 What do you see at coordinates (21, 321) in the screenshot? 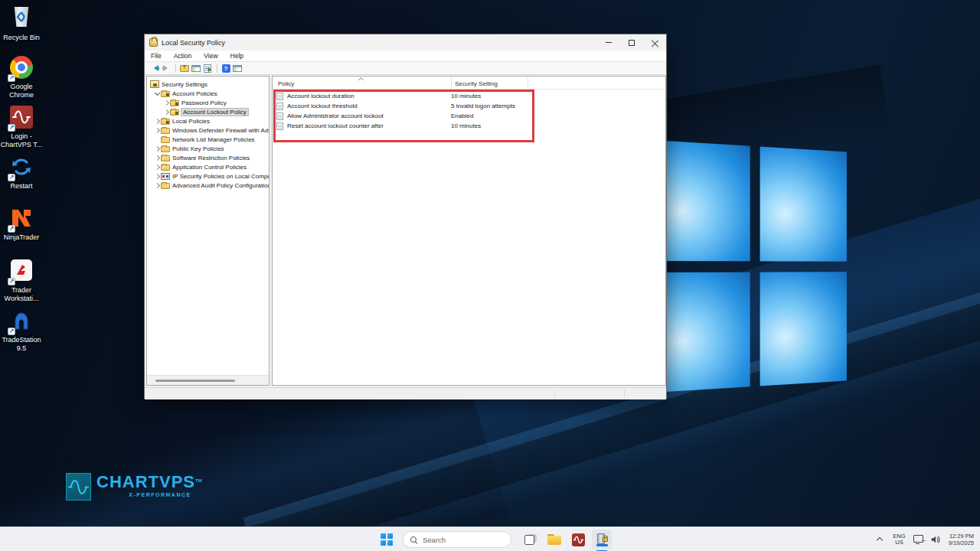
I see `tradestation-icon: ↗` at bounding box center [21, 321].